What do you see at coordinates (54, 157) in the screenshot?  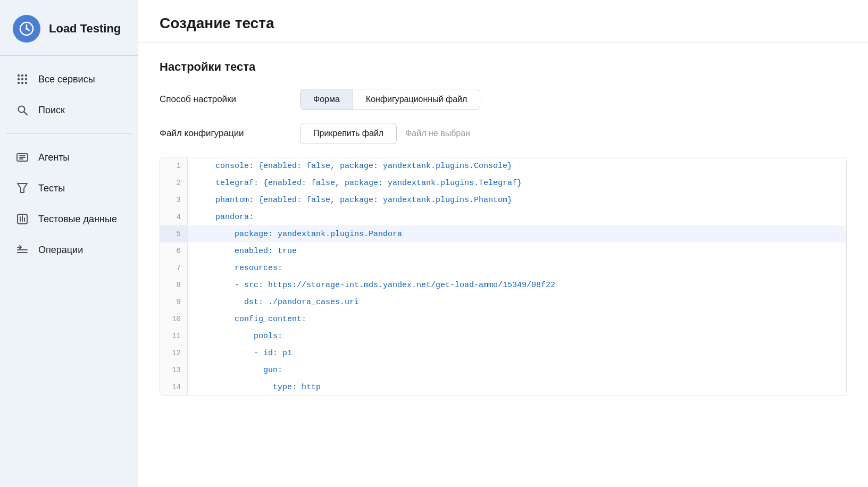 I see `agents-label: Агенты` at bounding box center [54, 157].